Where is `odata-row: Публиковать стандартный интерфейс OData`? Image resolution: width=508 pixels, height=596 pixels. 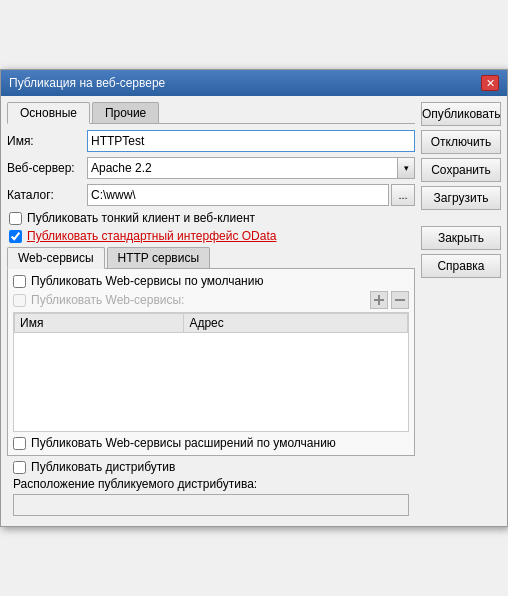 odata-row: Публиковать стандартный интерфейс OData is located at coordinates (211, 236).